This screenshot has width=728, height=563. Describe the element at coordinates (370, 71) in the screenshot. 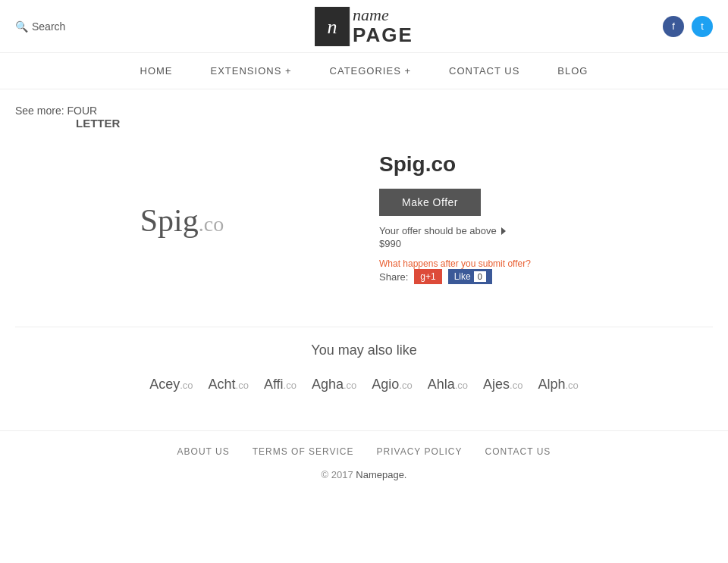

I see `nav-item-categories: CATEGORIES +` at that location.